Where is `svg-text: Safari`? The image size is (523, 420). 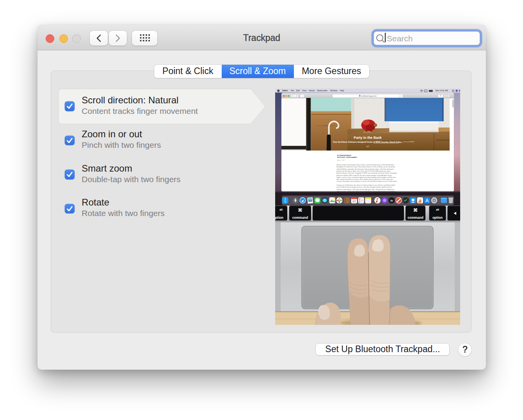
svg-text: Safari is located at coordinates (285, 90).